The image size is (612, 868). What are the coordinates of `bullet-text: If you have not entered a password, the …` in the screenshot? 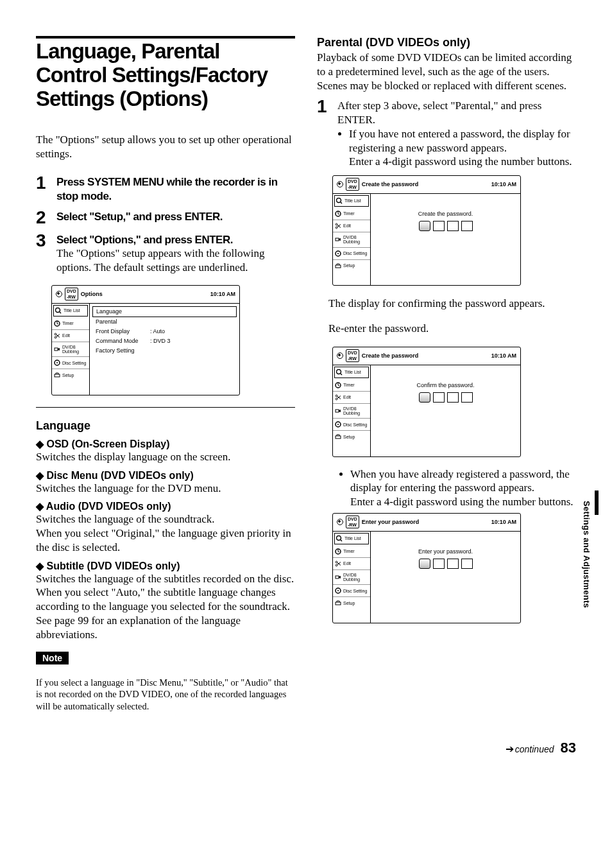 It's located at (459, 141).